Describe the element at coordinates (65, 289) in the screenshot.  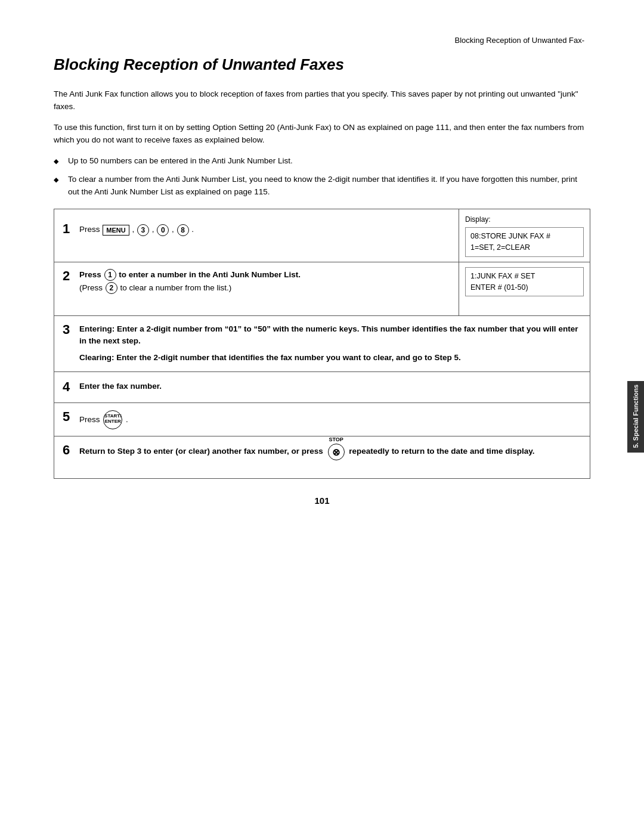
I see `step-2-number: 2` at that location.